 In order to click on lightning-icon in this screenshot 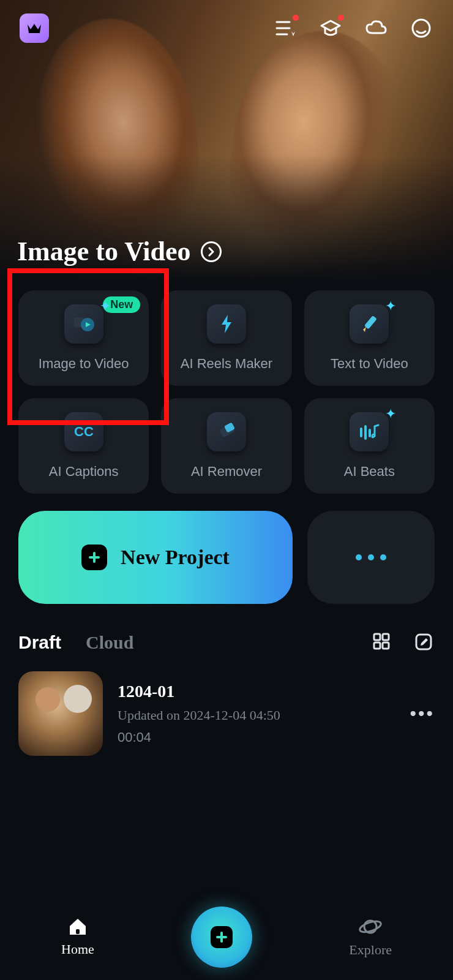, I will do `click(226, 324)`.